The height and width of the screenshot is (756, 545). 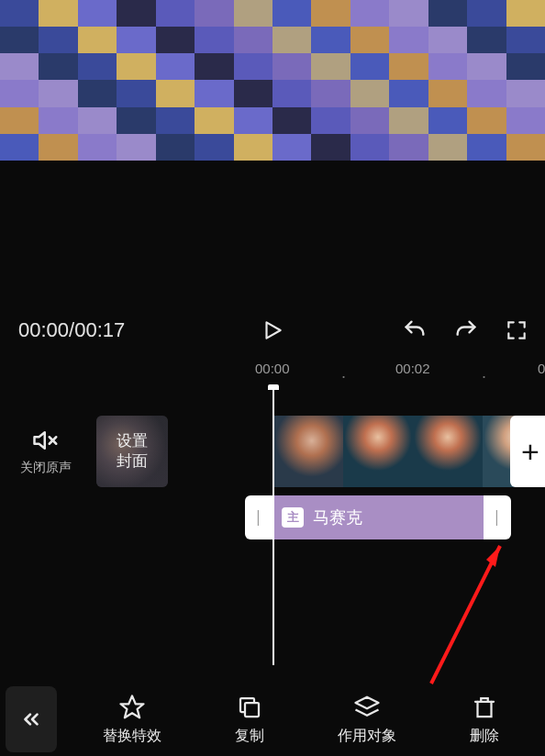 What do you see at coordinates (530, 451) in the screenshot?
I see `plus-icon: +` at bounding box center [530, 451].